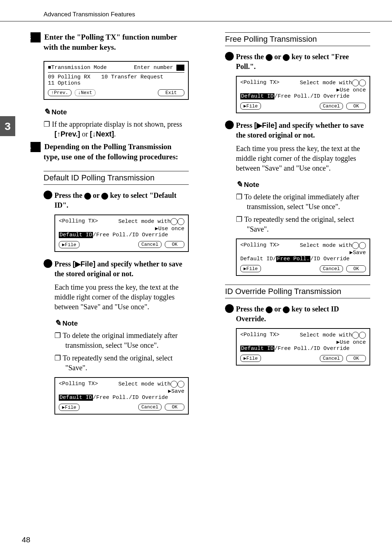 The image size is (392, 555). Describe the element at coordinates (151, 384) in the screenshot. I see `lcd-select-mode-2: Select mode with` at that location.